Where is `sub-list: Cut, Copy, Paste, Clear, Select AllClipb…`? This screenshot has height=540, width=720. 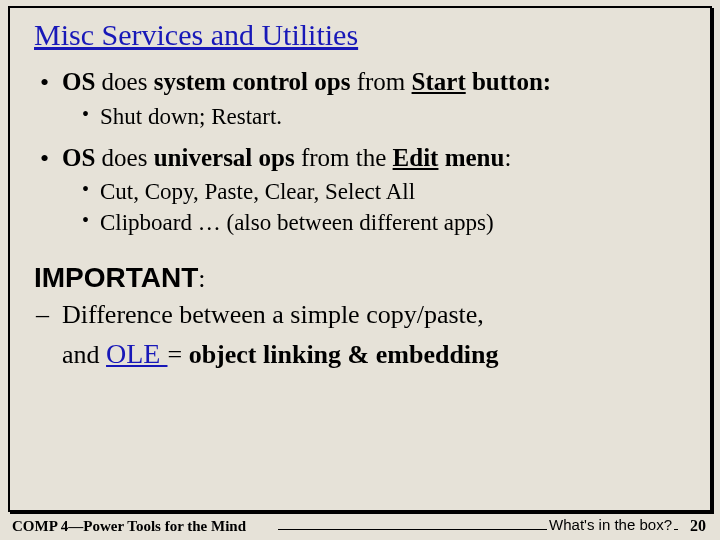
sub-list: Cut, Copy, Paste, Clear, Select AllClipb… is located at coordinates (385, 207).